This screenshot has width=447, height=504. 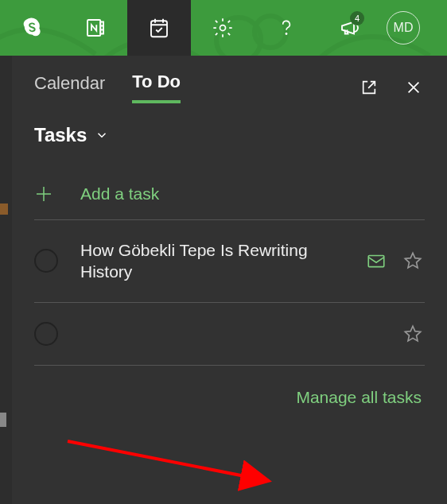 I want to click on task-row: How Göbekli Tepe Is Rewriting History, so click(x=229, y=262).